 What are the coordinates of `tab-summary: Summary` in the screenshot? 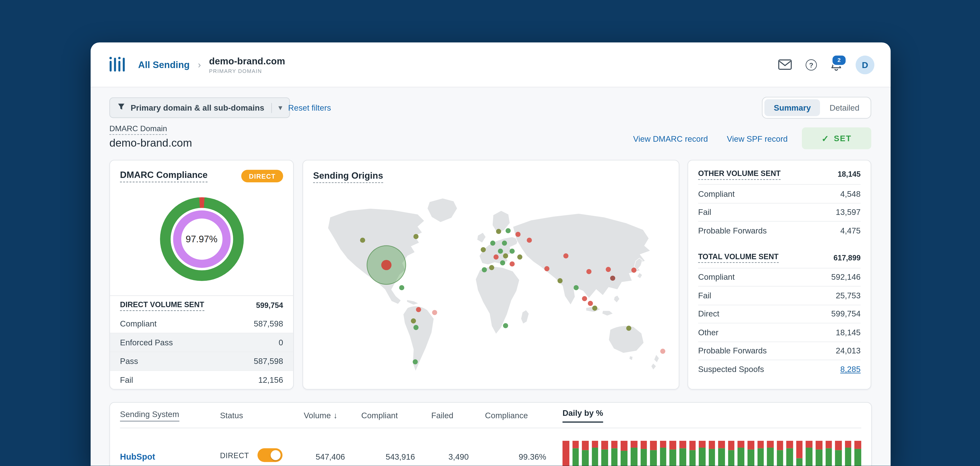 It's located at (792, 108).